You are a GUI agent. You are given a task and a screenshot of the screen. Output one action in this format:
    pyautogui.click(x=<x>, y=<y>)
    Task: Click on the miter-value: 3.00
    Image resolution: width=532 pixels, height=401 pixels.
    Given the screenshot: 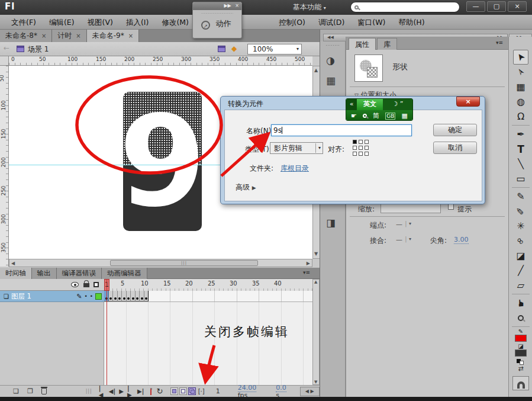 What is the action you would take?
    pyautogui.click(x=462, y=240)
    